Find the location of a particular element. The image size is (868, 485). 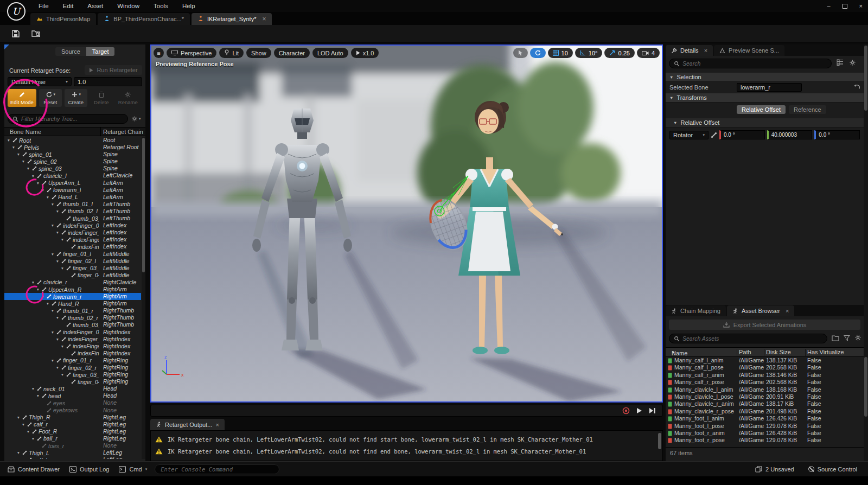

bone-row: toes_rNone is located at coordinates (73, 446).